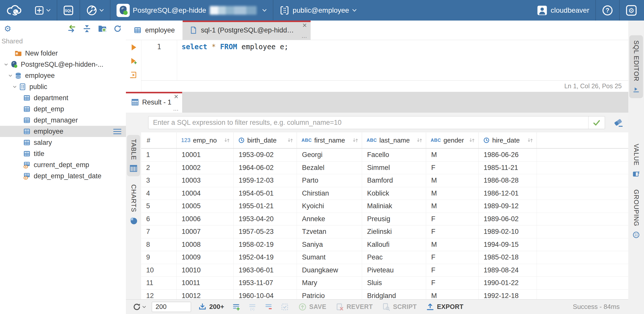 This screenshot has height=314, width=644. Describe the element at coordinates (63, 76) in the screenshot. I see `tree-item-database-employee: employee` at that location.